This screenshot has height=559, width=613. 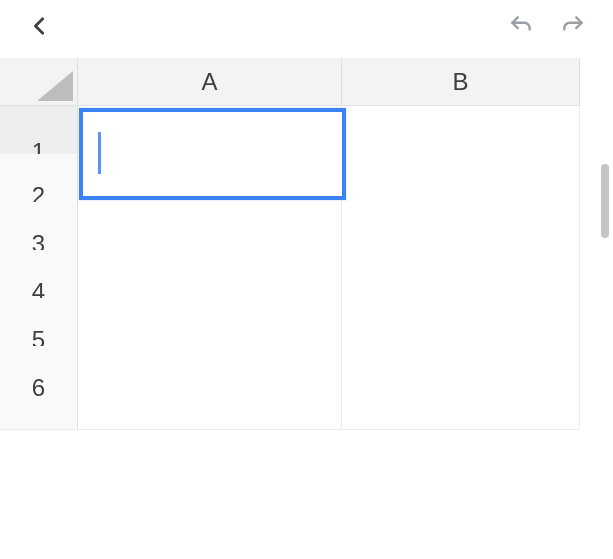 What do you see at coordinates (39, 82) in the screenshot?
I see `select-all-corner` at bounding box center [39, 82].